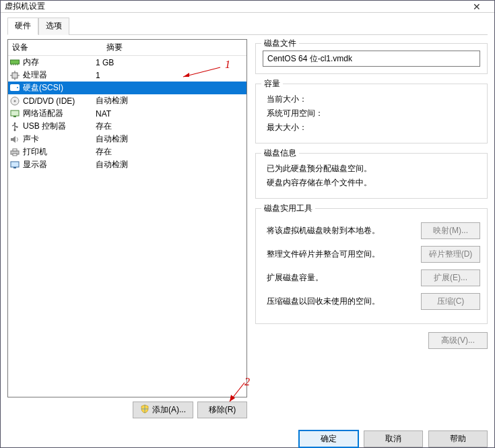  What do you see at coordinates (127, 410) in the screenshot?
I see `left-pane-buttons: 添加(A)... 移除(R)` at bounding box center [127, 410].